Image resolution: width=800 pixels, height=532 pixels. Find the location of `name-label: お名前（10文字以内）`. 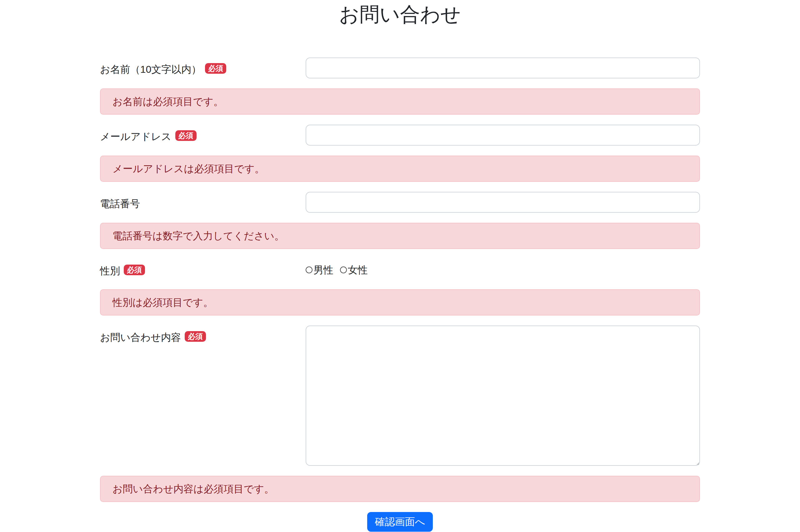

name-label: お名前（10文字以内） is located at coordinates (151, 69).